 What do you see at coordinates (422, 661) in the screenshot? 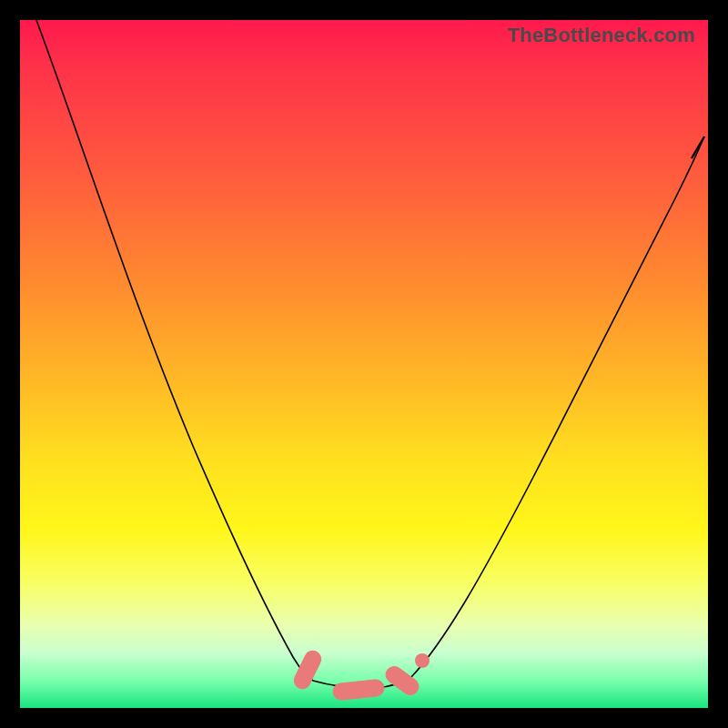
I see `marker-dot` at bounding box center [422, 661].